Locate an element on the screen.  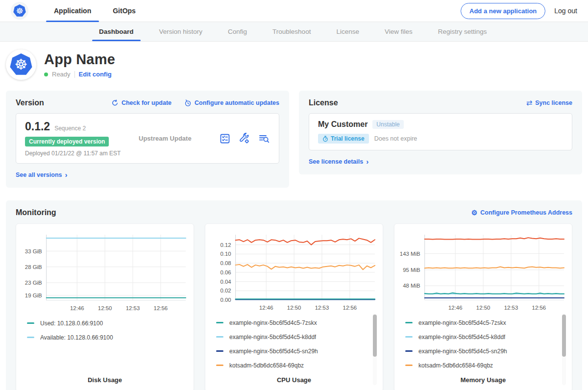
preflight-checks-icon is located at coordinates (225, 139).